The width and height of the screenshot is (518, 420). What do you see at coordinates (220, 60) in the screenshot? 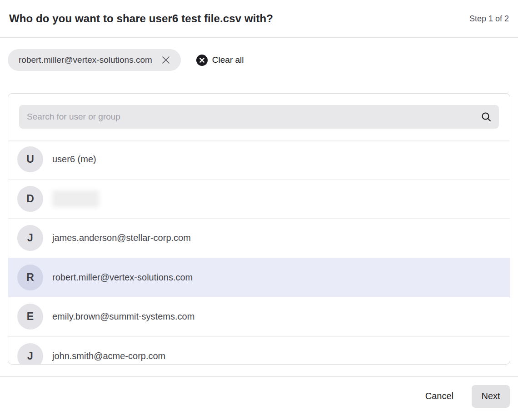
I see `clear-all-button: Clear all` at bounding box center [220, 60].